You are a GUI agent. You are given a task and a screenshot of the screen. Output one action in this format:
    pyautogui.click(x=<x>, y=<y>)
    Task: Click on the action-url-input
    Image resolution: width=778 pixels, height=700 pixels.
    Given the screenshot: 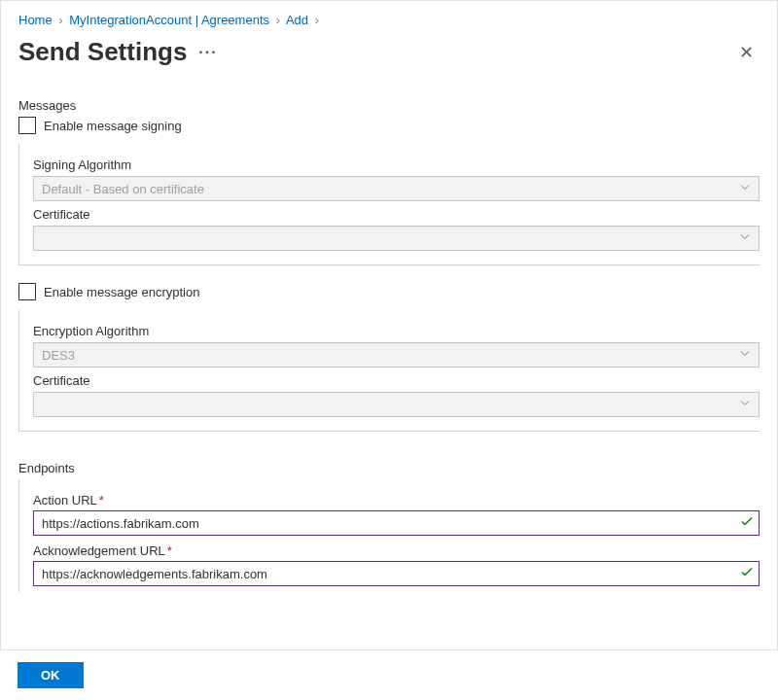 What is the action you would take?
    pyautogui.click(x=397, y=523)
    